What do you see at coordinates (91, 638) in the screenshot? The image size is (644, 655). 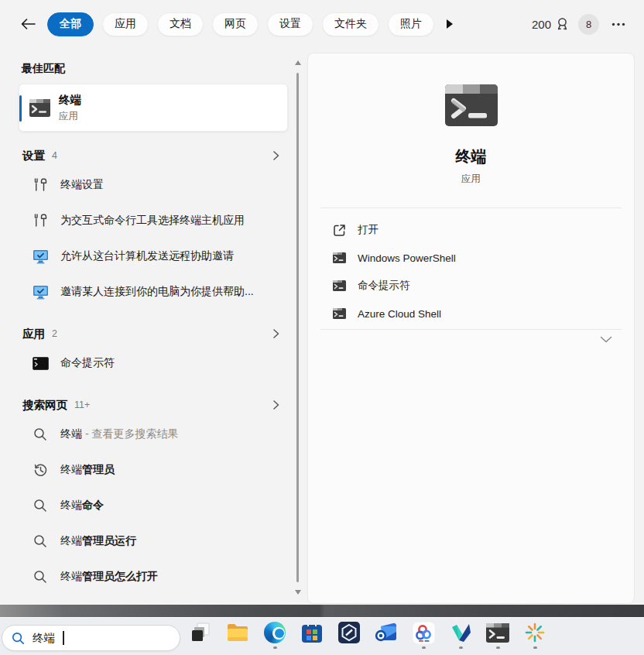 I see `taskbar-search-input: 终端` at bounding box center [91, 638].